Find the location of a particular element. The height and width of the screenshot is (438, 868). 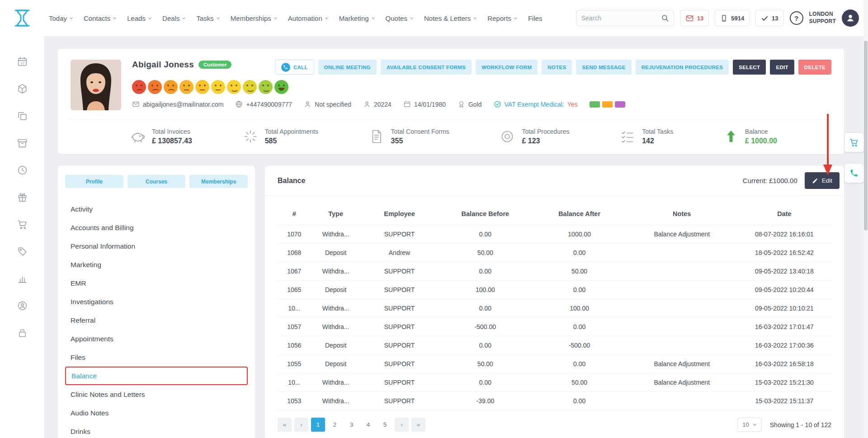

nav-item-files: Files is located at coordinates (535, 18).